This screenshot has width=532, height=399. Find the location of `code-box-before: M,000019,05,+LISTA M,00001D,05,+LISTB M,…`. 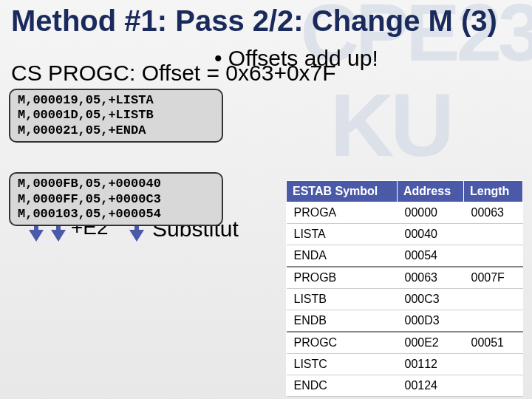

code-box-before: M,000019,05,+LISTA M,00001D,05,+LISTB M,… is located at coordinates (116, 115).